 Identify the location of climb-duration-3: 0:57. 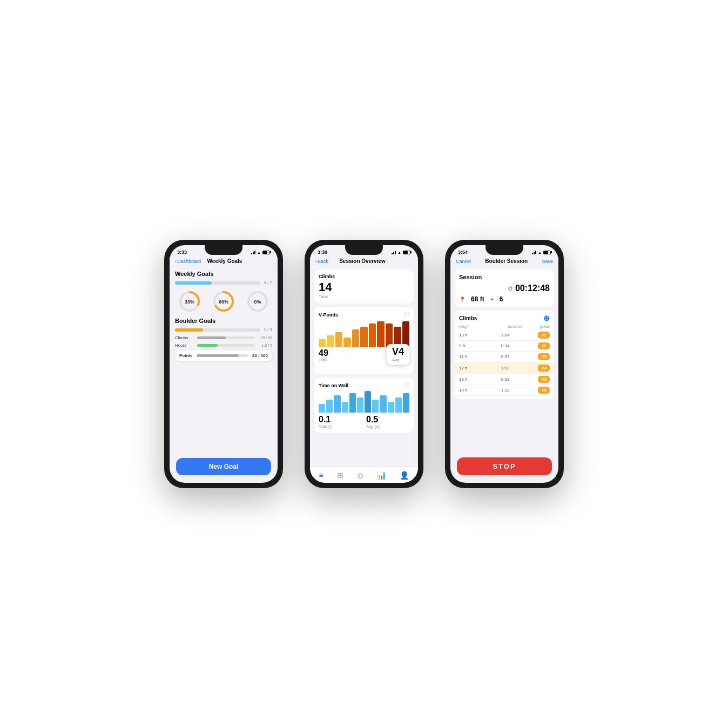
(505, 356).